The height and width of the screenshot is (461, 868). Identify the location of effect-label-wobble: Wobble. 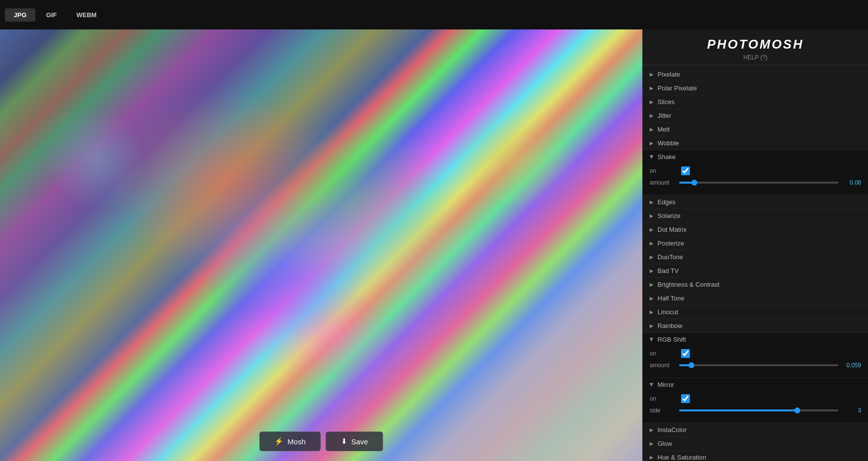
(668, 143).